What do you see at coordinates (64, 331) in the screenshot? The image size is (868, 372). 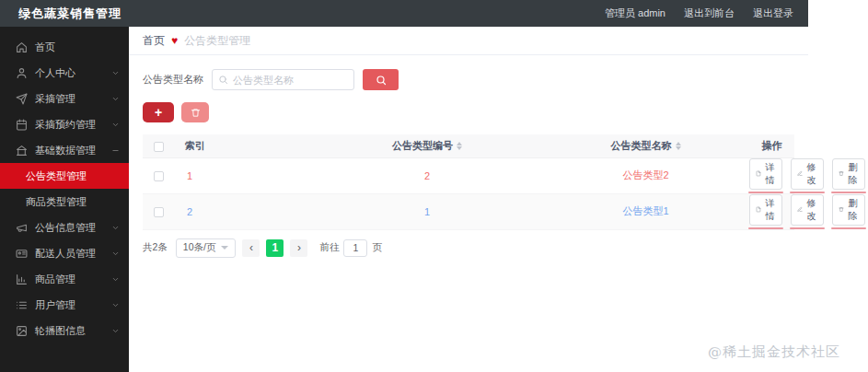 I see `sidebar-item-carousel: 轮播图信息` at bounding box center [64, 331].